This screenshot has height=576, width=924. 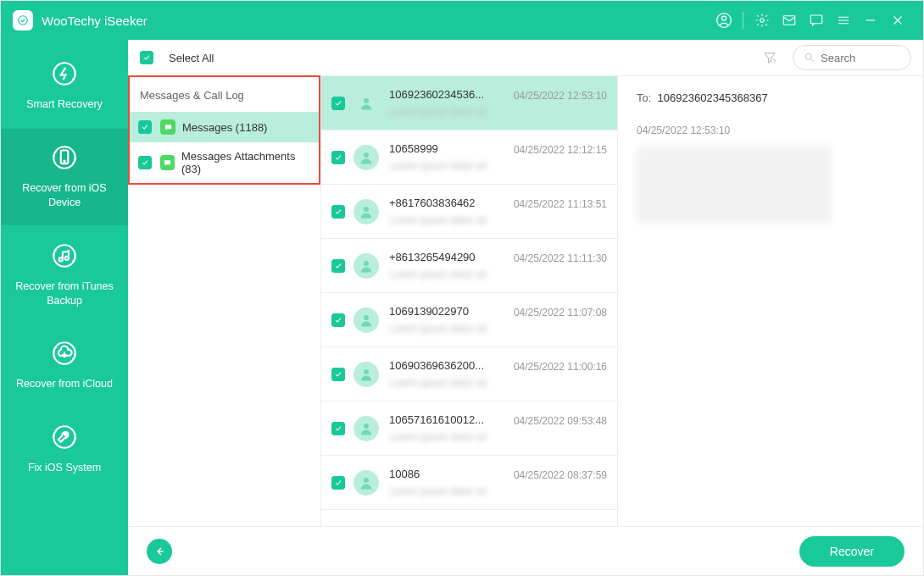 What do you see at coordinates (859, 58) in the screenshot?
I see `search-input` at bounding box center [859, 58].